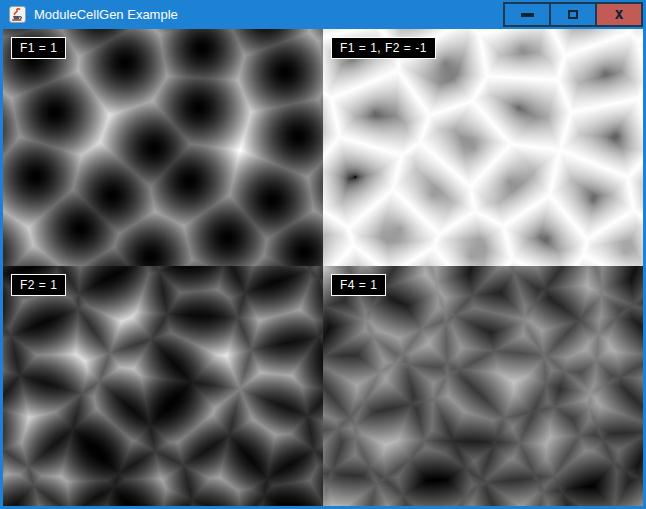 The image size is (646, 509). What do you see at coordinates (573, 14) in the screenshot?
I see `maximize-button` at bounding box center [573, 14].